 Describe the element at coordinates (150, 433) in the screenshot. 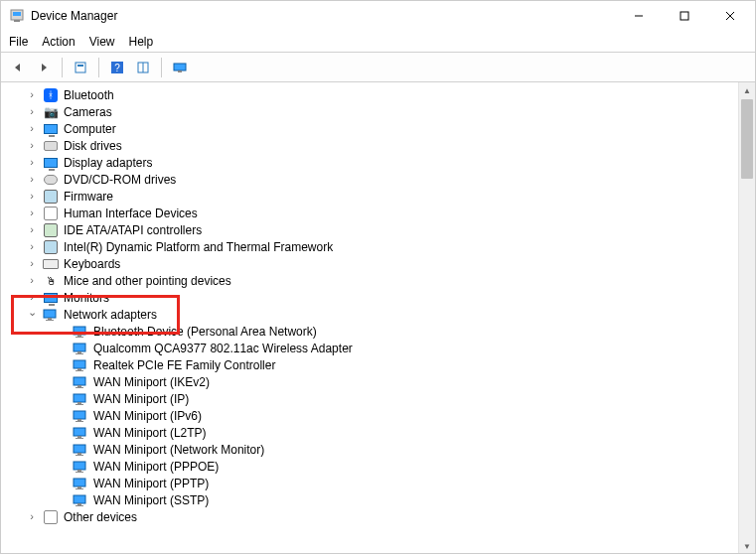

I see `device-label: WAN Miniport (L2TP)` at that location.